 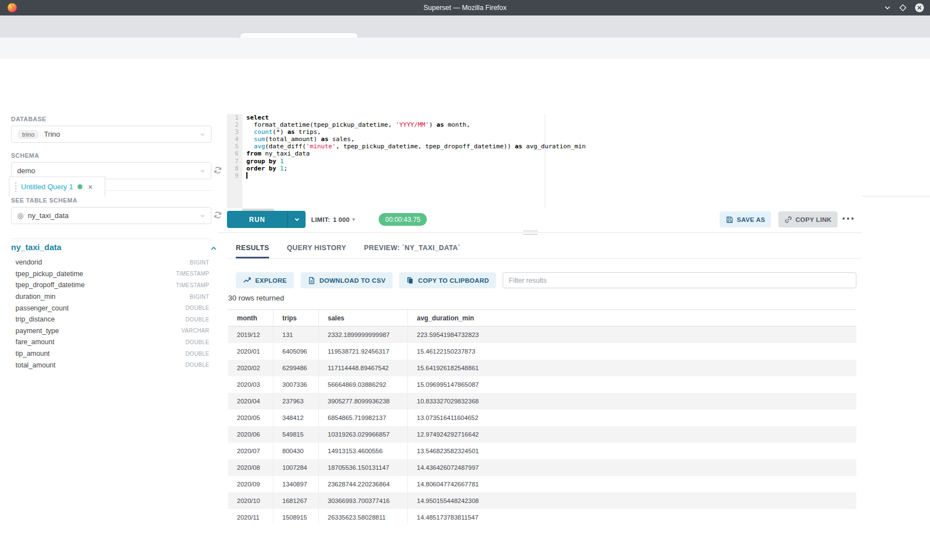 I want to click on eye-icon: ◎, so click(x=20, y=216).